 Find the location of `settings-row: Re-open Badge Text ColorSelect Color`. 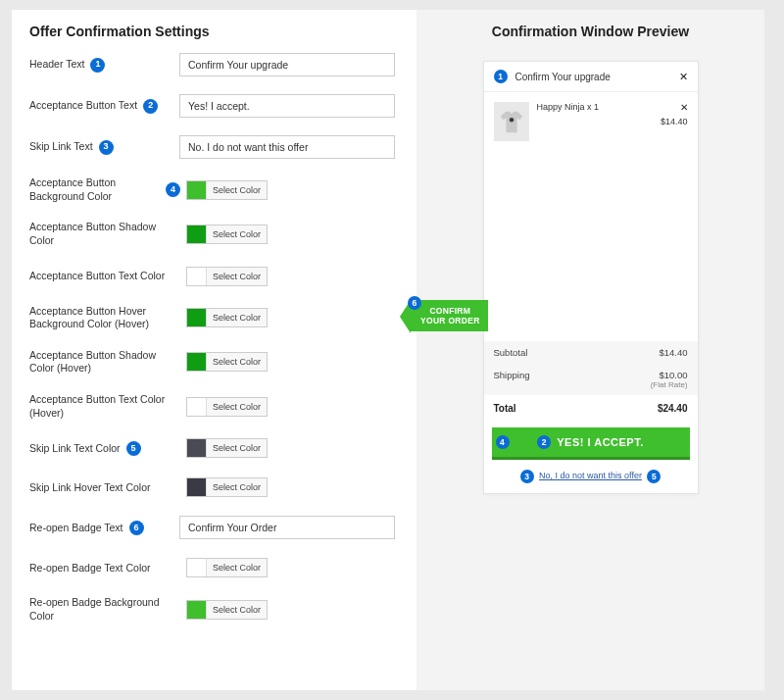

settings-row: Re-open Badge Text ColorSelect Color is located at coordinates (212, 568).